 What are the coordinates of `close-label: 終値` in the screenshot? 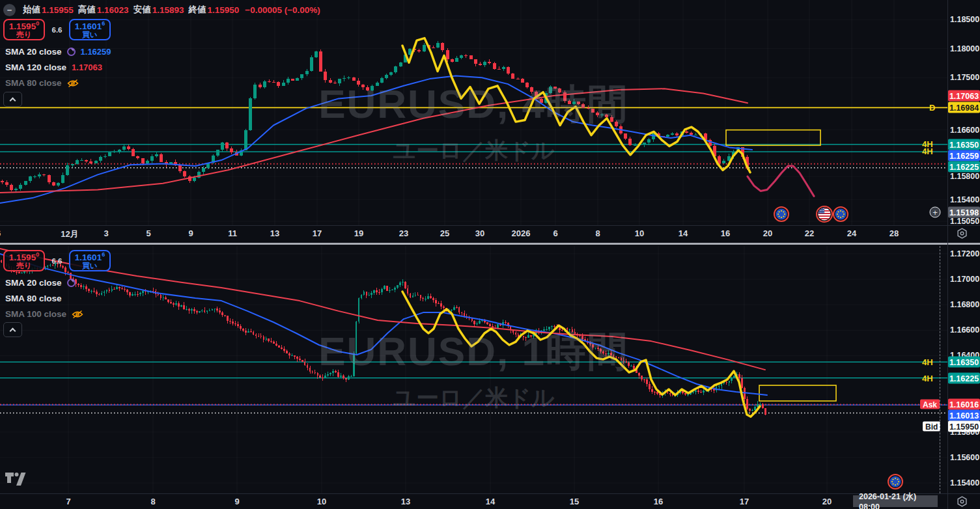 It's located at (197, 10).